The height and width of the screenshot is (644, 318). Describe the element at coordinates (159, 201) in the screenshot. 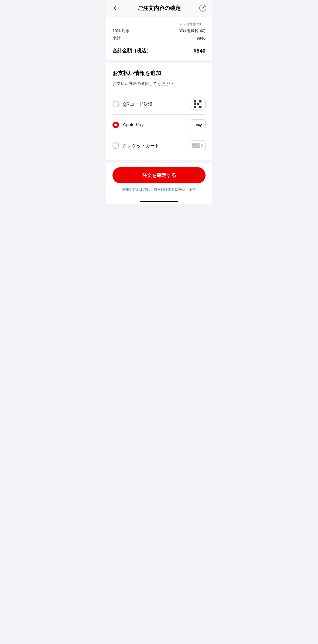

I see `home-bar` at that location.